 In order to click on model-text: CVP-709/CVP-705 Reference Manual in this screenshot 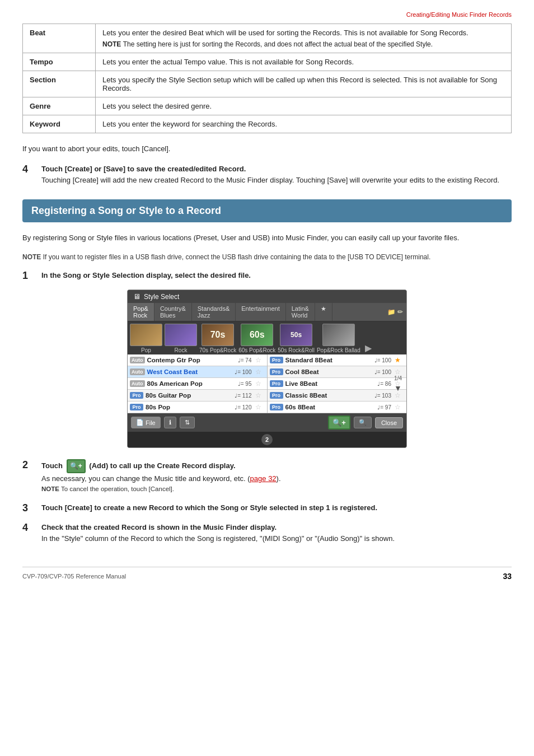, I will do `click(74, 576)`.